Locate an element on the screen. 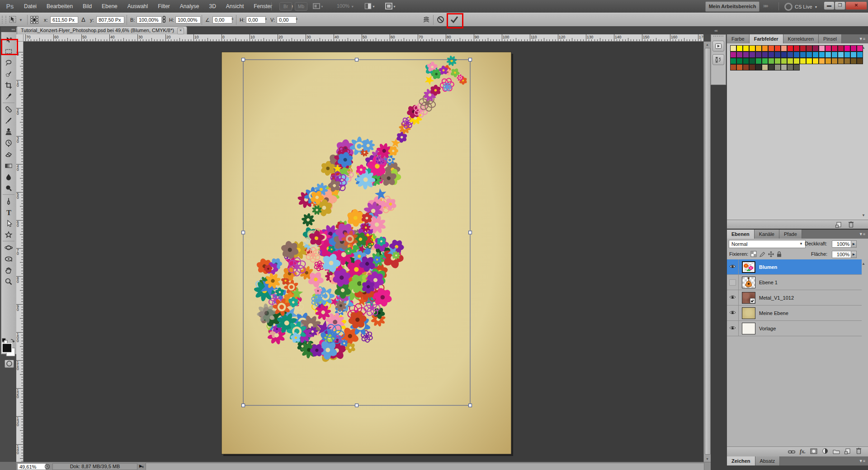 Image resolution: width=868 pixels, height=470 pixels. menu-filter: Filter is located at coordinates (164, 6).